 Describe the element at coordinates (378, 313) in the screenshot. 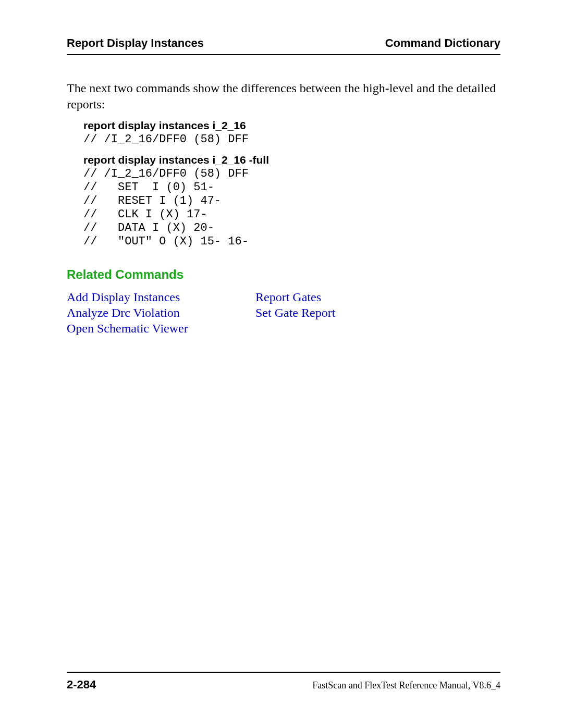

I see `related-col-right: Report Gates Set Gate Report` at that location.